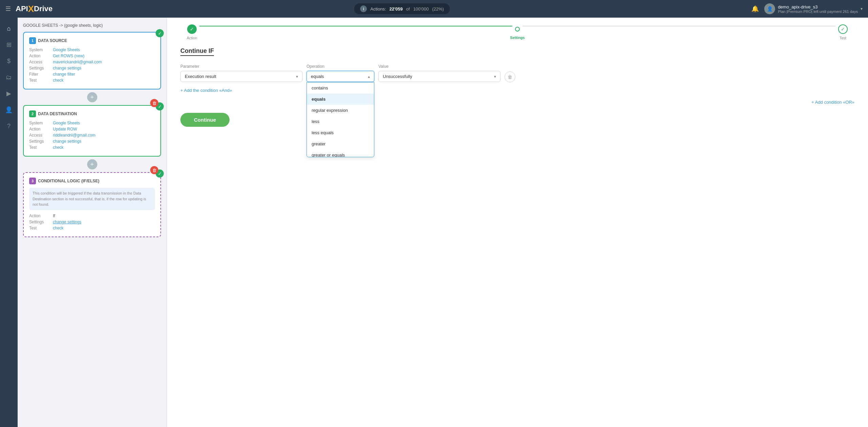  I want to click on sidebar-item-billing: $, so click(9, 61).